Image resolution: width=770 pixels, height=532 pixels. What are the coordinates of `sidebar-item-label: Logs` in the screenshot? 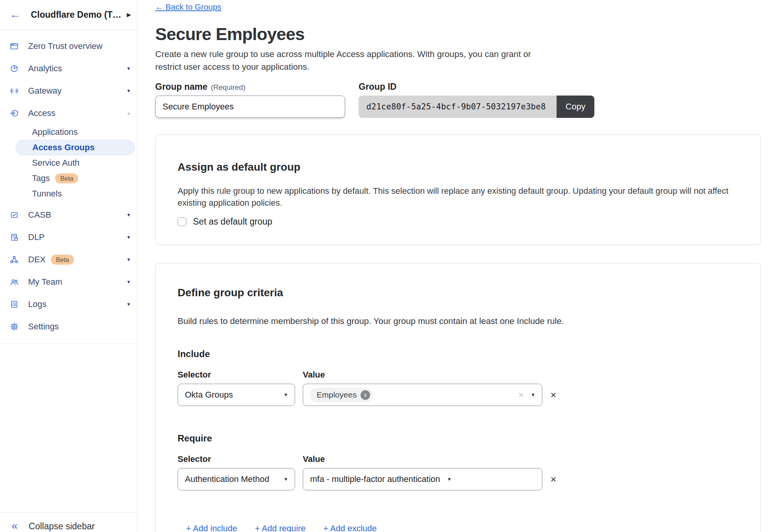 It's located at (37, 304).